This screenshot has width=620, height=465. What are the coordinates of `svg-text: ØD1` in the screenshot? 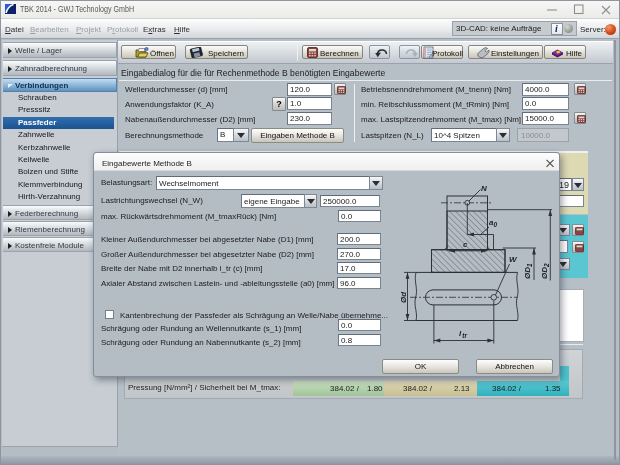 It's located at (528, 271).